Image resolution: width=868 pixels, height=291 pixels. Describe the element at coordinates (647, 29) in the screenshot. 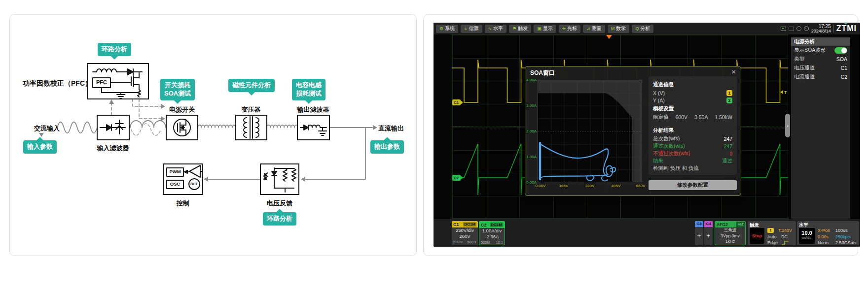

I see `scope-menubar: ⚙系统 ⏚信源 ∿水平 ⚑触发 ▣显示 ✛光标 ⊿测量 M数学 Q分析 17:2…` at that location.